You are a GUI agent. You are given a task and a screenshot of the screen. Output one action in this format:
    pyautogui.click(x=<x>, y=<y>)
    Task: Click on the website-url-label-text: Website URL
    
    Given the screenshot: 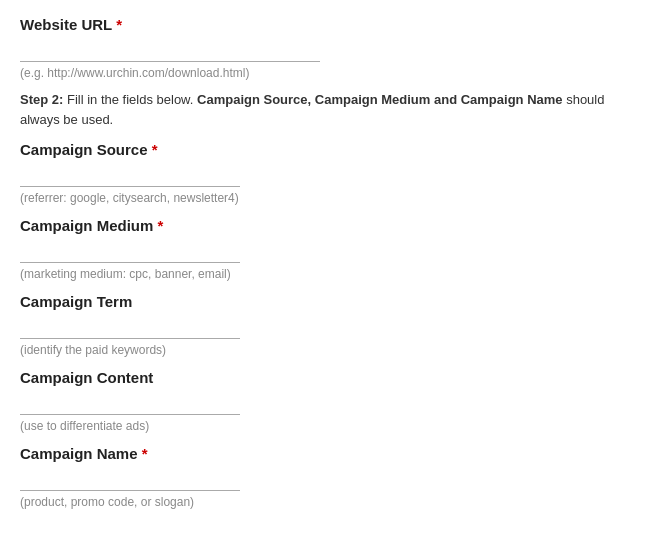 What is the action you would take?
    pyautogui.click(x=66, y=24)
    